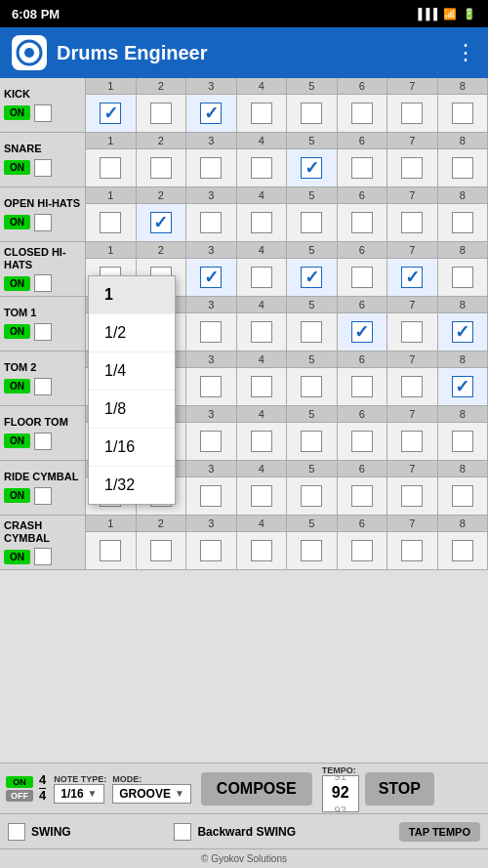 This screenshot has width=488, height=868. What do you see at coordinates (212, 277) in the screenshot?
I see `beat-cell-3-2: ✓` at bounding box center [212, 277].